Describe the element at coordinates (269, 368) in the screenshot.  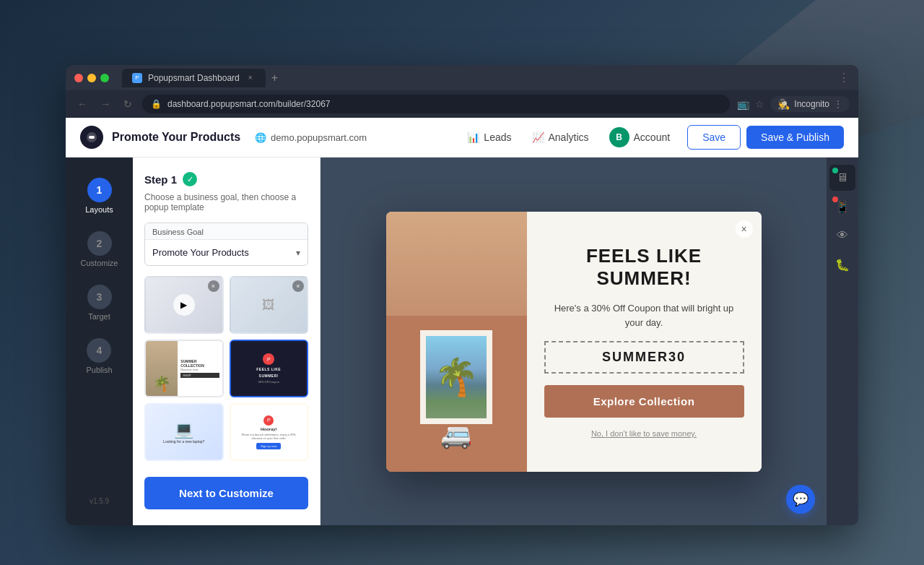
I see `template-card-4: ✓ P FEELS LIKE SUMMER! 30% Off Coupon` at that location.